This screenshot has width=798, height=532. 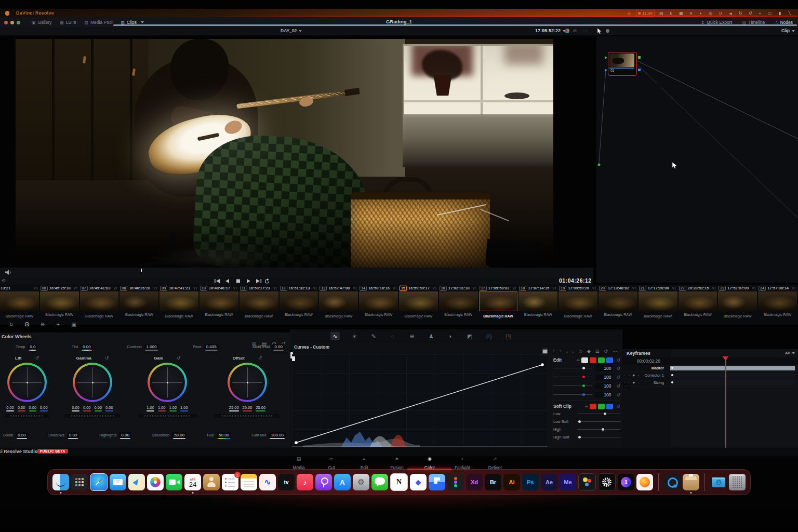 What do you see at coordinates (219, 288) in the screenshot?
I see `timeline-clip: 10 16:48:46:17 V1` at bounding box center [219, 288].